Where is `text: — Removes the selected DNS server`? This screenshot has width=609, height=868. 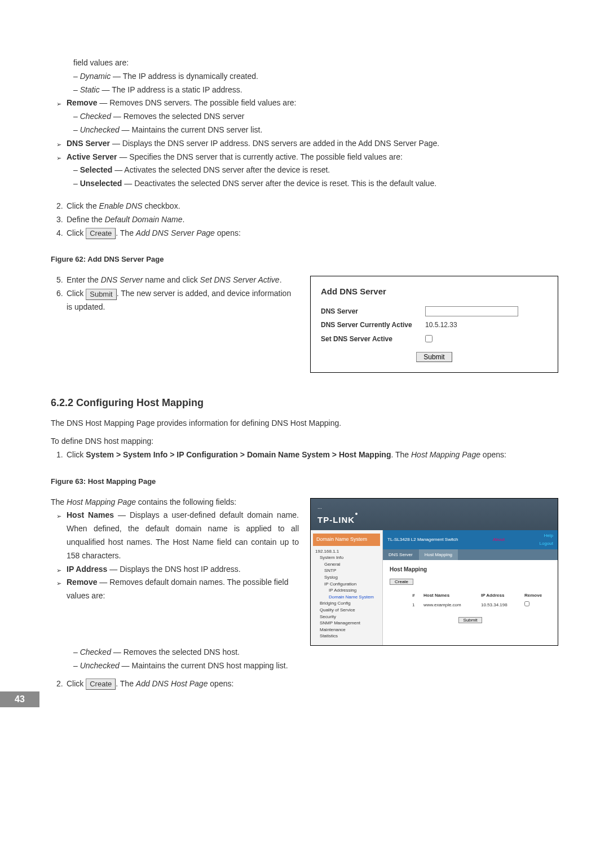
text: — Removes the selected DNS server is located at coordinates (178, 116).